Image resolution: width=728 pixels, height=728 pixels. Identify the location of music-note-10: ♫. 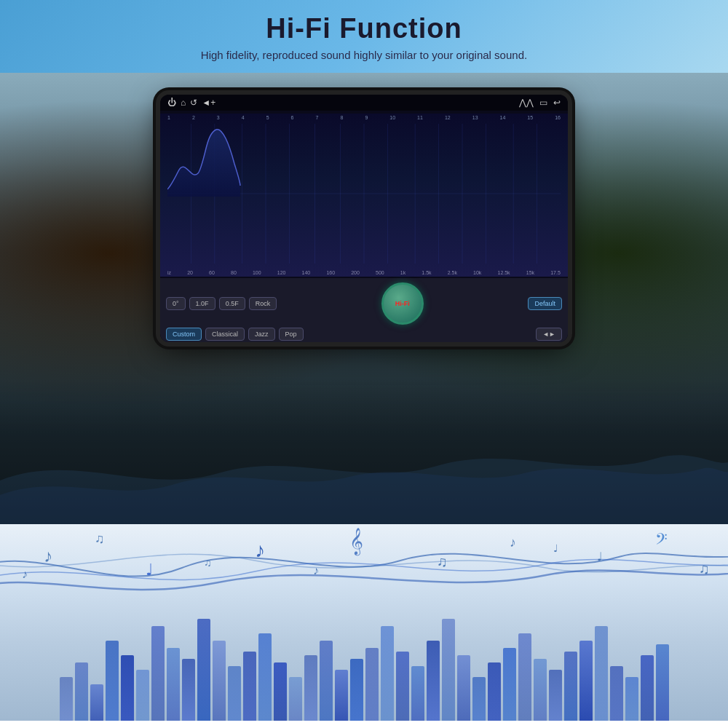
(705, 569).